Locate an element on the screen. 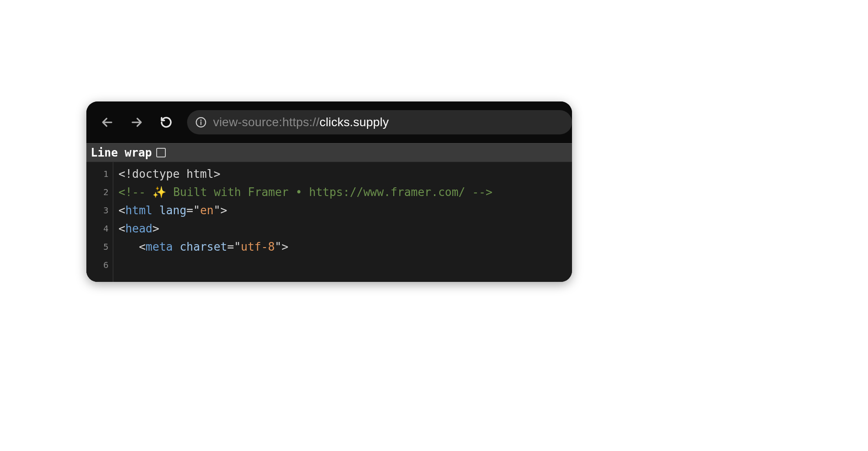  forward-button is located at coordinates (137, 122).